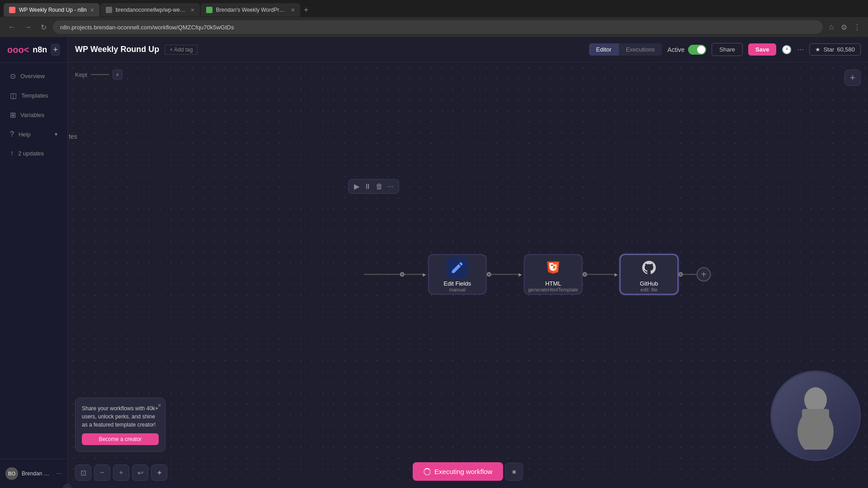 Image resolution: width=868 pixels, height=488 pixels. What do you see at coordinates (92, 10) in the screenshot?
I see `tab-1-close: ×` at bounding box center [92, 10].